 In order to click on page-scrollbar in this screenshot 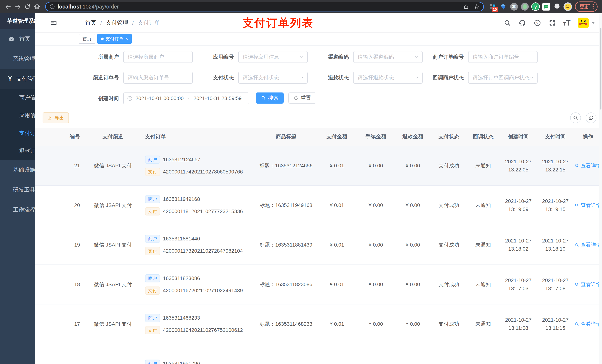, I will do `click(601, 189)`.